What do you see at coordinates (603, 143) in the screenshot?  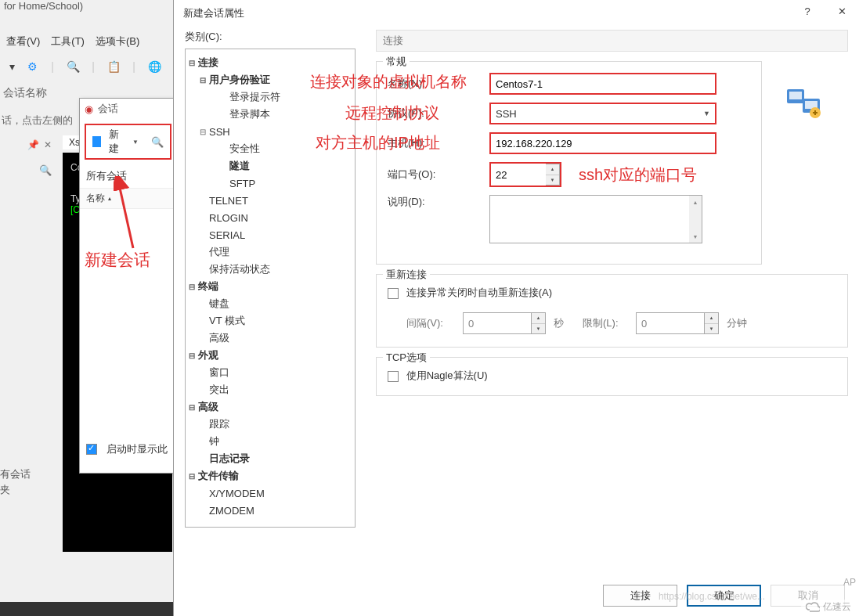 I see `host-input` at bounding box center [603, 143].